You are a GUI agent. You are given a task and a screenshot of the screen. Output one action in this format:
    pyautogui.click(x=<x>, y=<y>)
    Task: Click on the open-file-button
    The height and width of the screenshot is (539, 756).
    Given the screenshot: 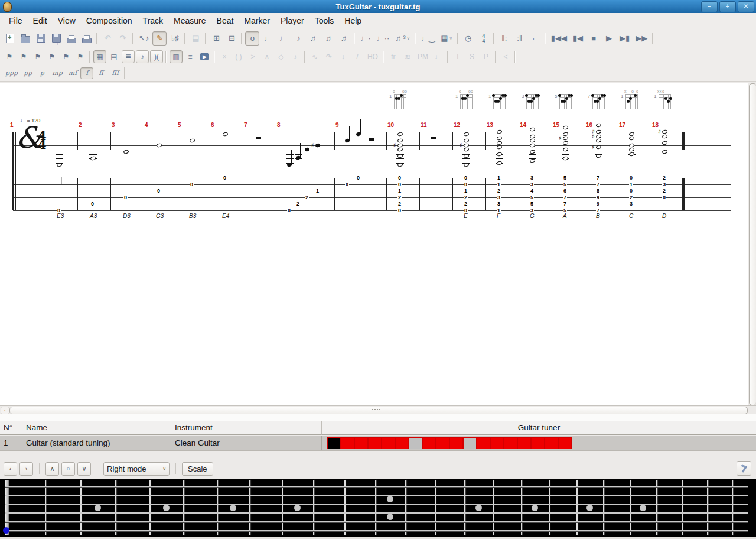 What is the action you would take?
    pyautogui.click(x=25, y=38)
    